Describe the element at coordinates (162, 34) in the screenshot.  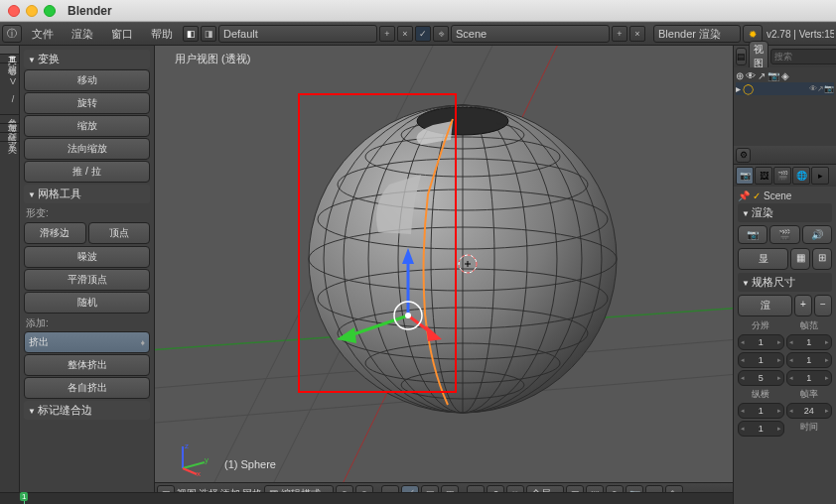
I see `menu-help: 帮助` at that location.